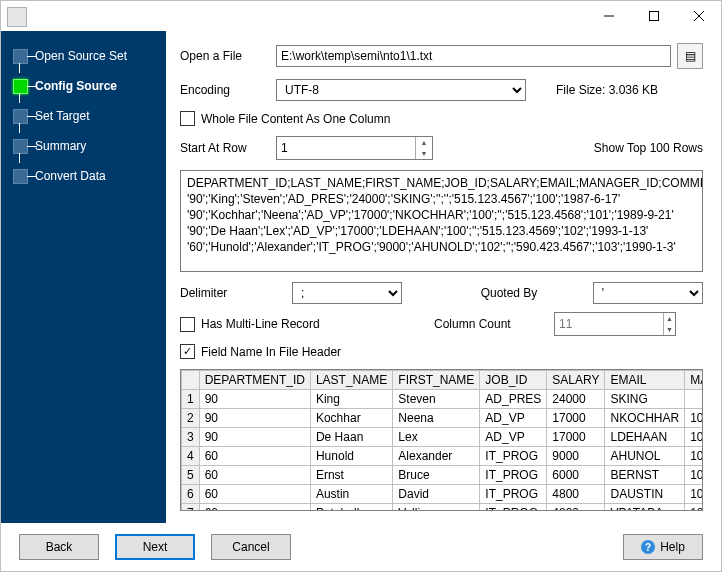 This screenshot has width=722, height=572. What do you see at coordinates (576, 400) in the screenshot?
I see `cell: 24000` at bounding box center [576, 400].